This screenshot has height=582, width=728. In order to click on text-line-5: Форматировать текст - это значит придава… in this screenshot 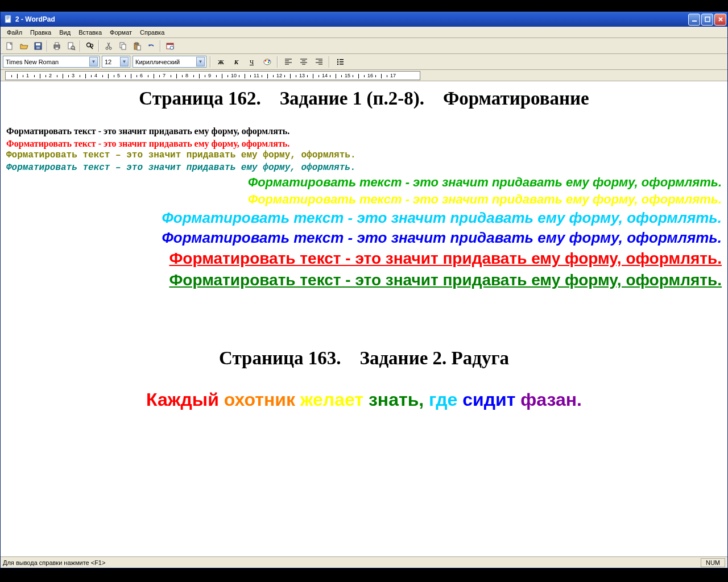, I will do `click(364, 182)`.